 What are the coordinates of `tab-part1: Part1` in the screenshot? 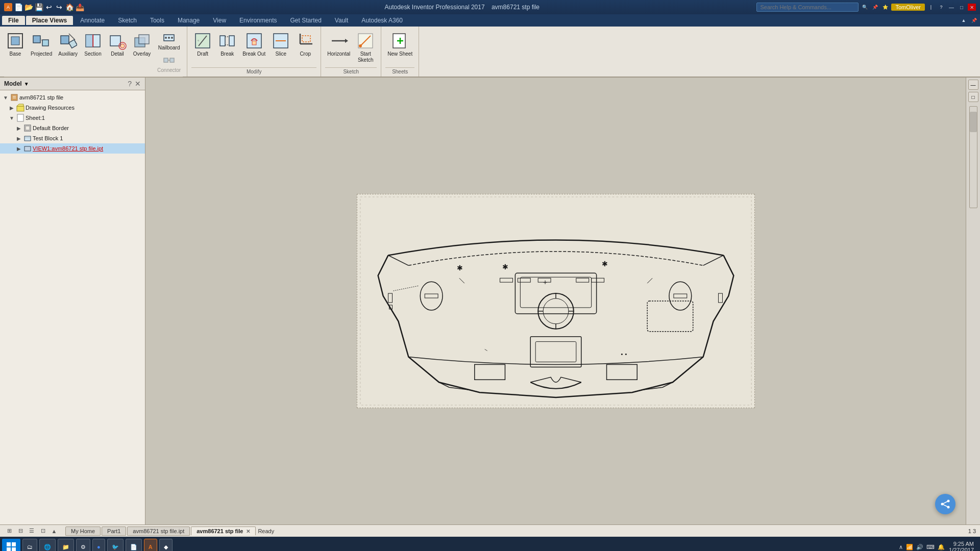 It's located at (114, 531).